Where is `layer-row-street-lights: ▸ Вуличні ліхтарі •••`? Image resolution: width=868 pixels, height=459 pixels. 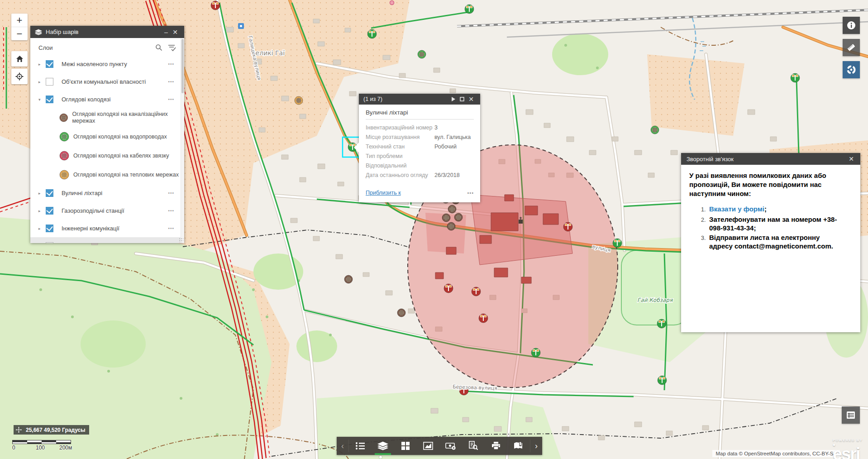
layer-row-street-lights: ▸ Вуличні ліхтарі ••• is located at coordinates (107, 193).